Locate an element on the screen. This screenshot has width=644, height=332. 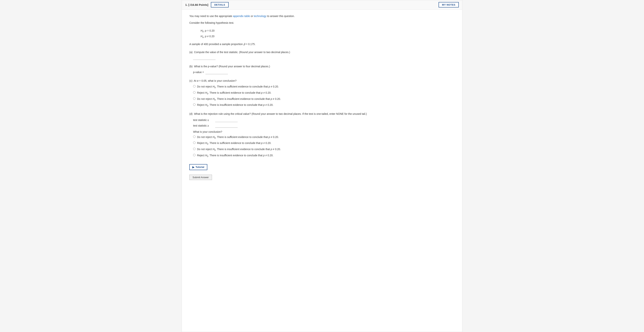
intro-after: to answer this question. is located at coordinates (280, 16).